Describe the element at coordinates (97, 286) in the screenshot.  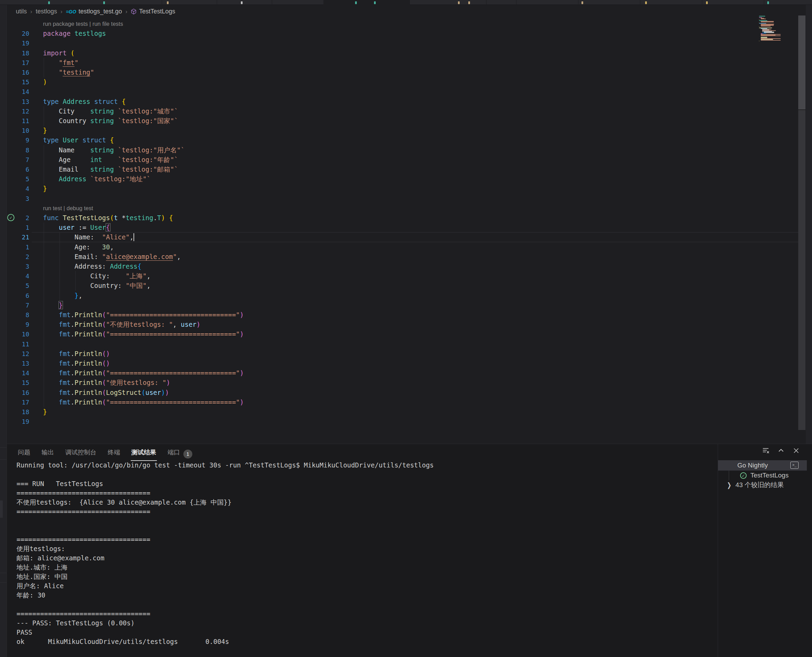
I see `code-text: Country: "中国",` at that location.